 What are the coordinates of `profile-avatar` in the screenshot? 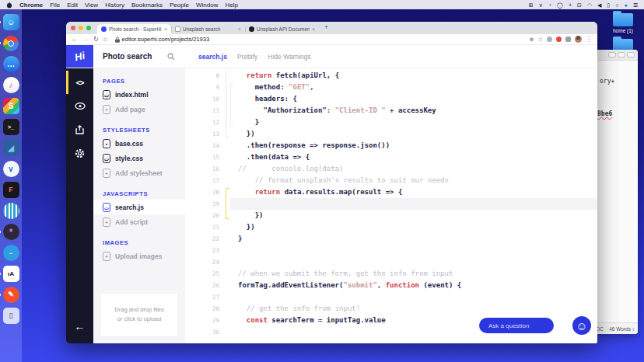 It's located at (579, 39).